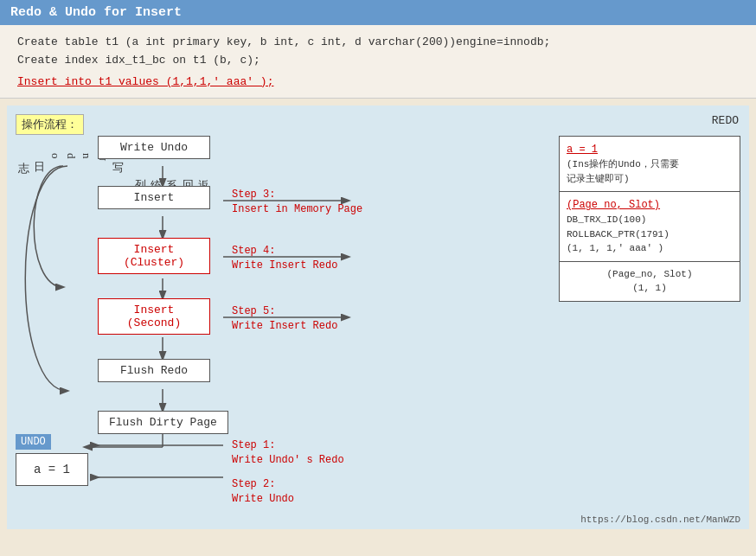  Describe the element at coordinates (163, 422) in the screenshot. I see `flush-dirty-label: Flush Dirty Page` at that location.